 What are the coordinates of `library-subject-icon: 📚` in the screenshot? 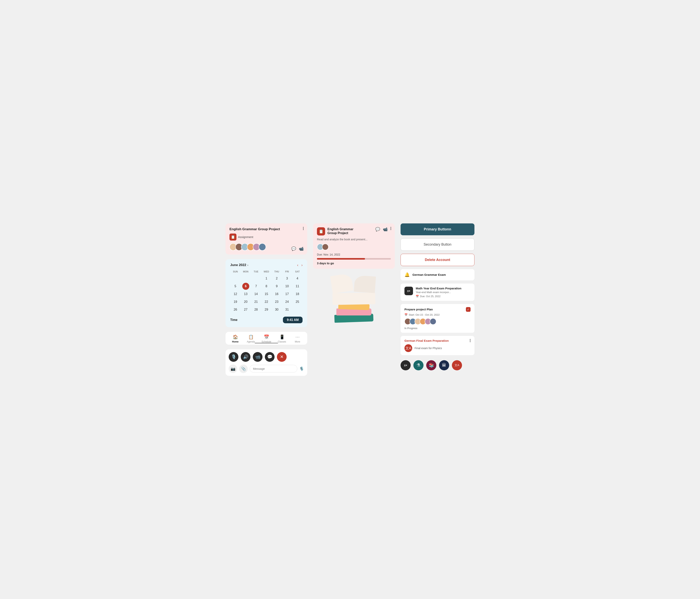 It's located at (431, 365).